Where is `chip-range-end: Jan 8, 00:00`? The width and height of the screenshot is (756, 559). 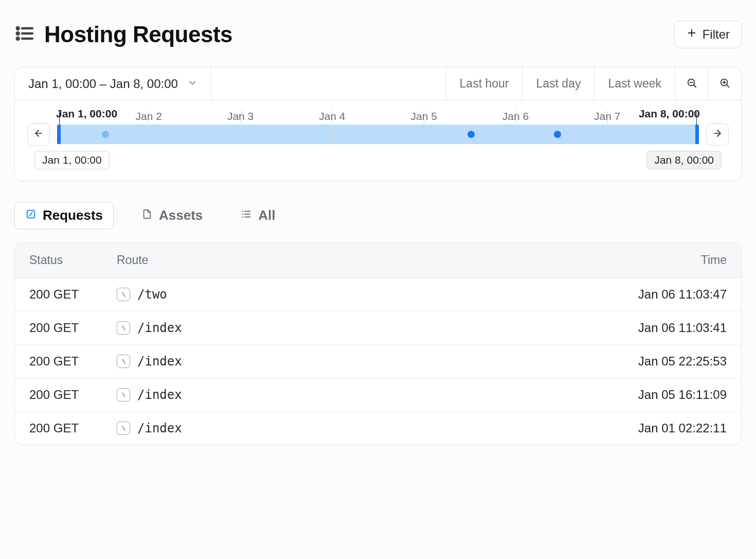
chip-range-end: Jan 8, 00:00 is located at coordinates (684, 160).